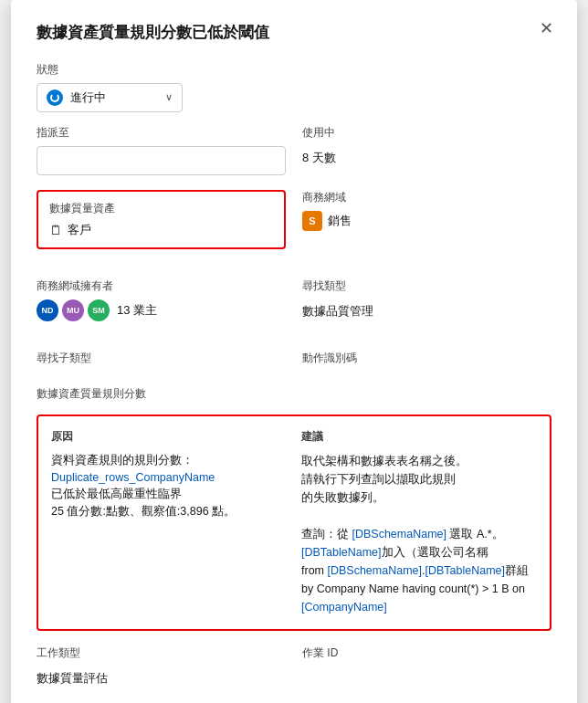  What do you see at coordinates (294, 150) in the screenshot?
I see `assign-inuse-row: 指派至 使用中 8 天數` at bounding box center [294, 150].